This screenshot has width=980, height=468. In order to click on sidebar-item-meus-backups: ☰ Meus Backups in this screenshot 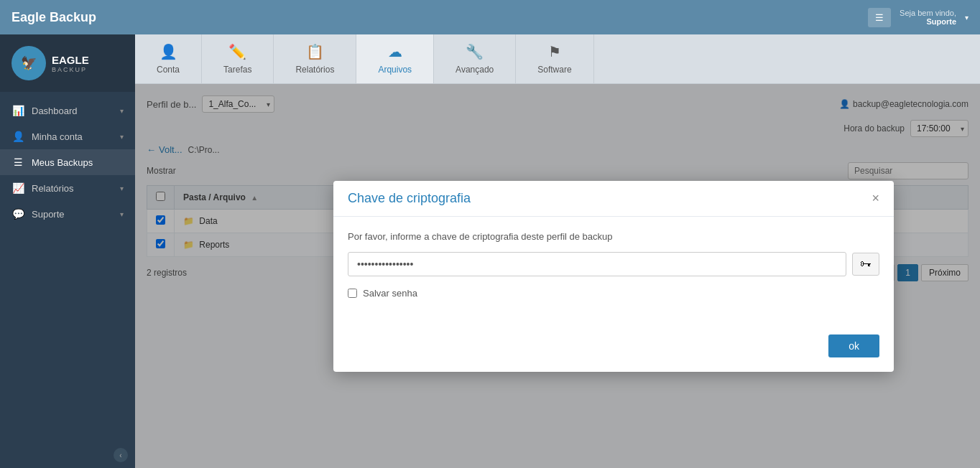, I will do `click(68, 162)`.